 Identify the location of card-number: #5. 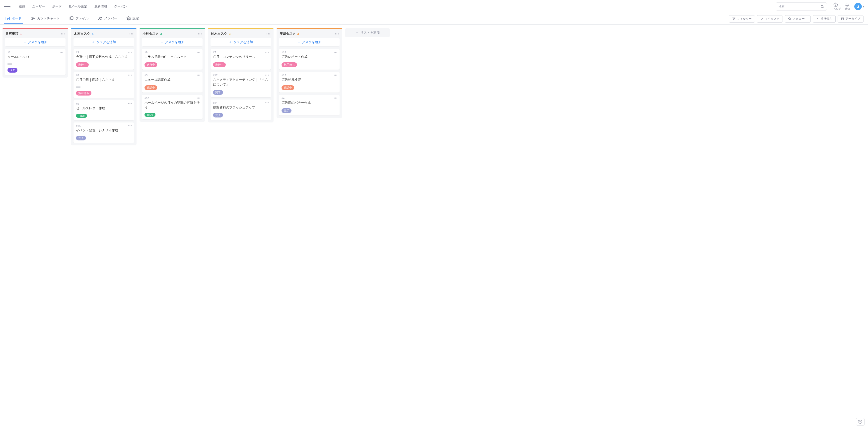
(104, 104).